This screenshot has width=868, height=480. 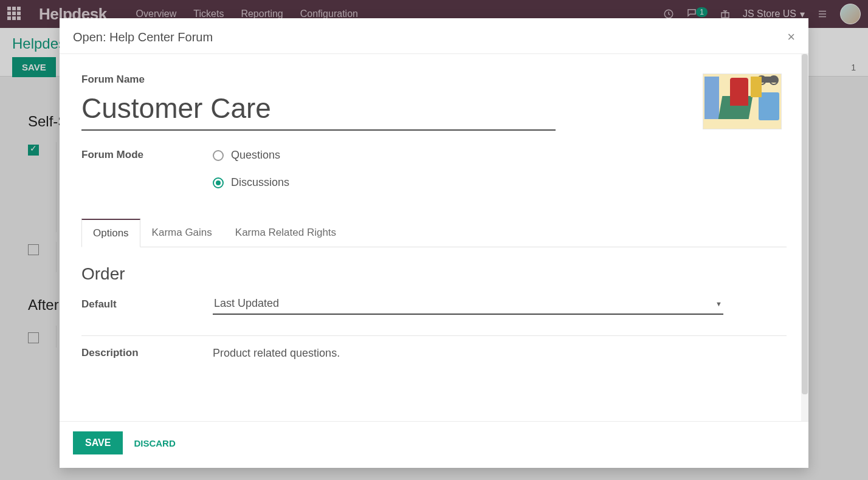 I want to click on divider, so click(x=434, y=335).